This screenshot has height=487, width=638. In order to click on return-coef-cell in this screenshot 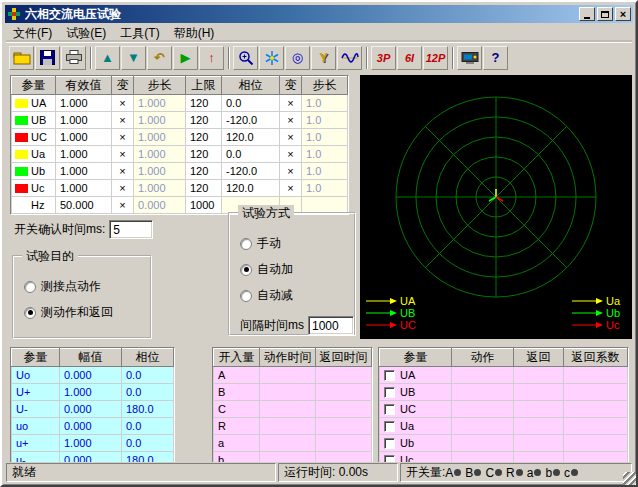, I will do `click(596, 444)`.